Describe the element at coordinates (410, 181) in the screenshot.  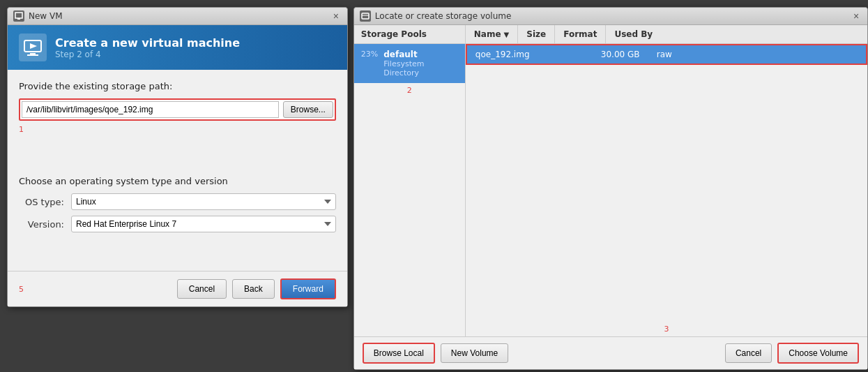
I see `storage-pools-pane: Storage Pools 23% default Filesystem Dir…` at that location.